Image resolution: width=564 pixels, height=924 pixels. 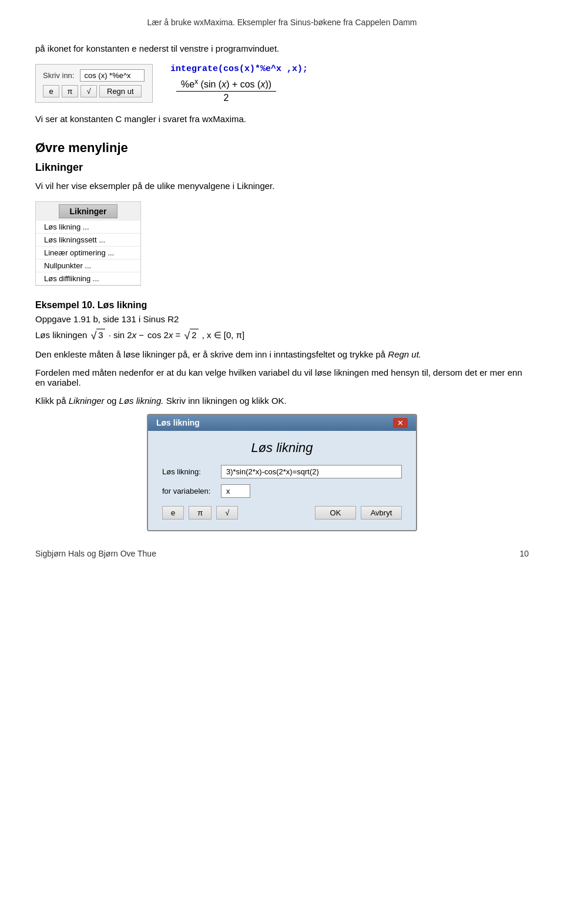 What do you see at coordinates (282, 491) in the screenshot?
I see `dialog-row-var: for variabelen: x` at bounding box center [282, 491].